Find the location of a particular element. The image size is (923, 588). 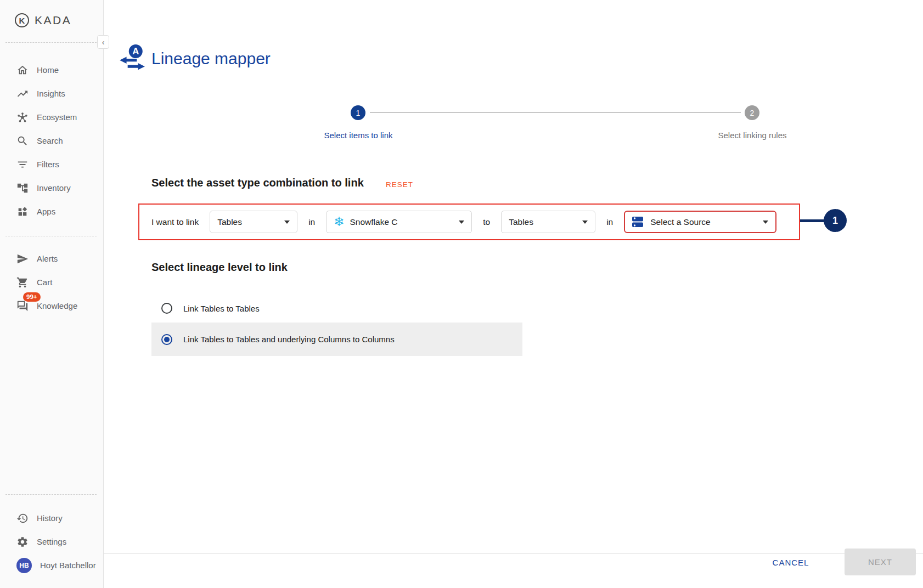

kada-logo: K KADA is located at coordinates (43, 20).